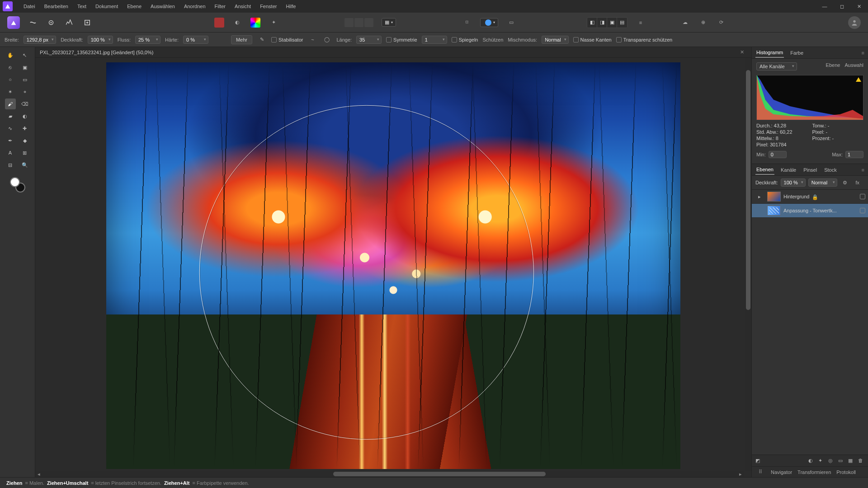 The height and width of the screenshot is (488, 868). Describe the element at coordinates (100, 40) in the screenshot. I see `opacity-field: 100 %` at that location.